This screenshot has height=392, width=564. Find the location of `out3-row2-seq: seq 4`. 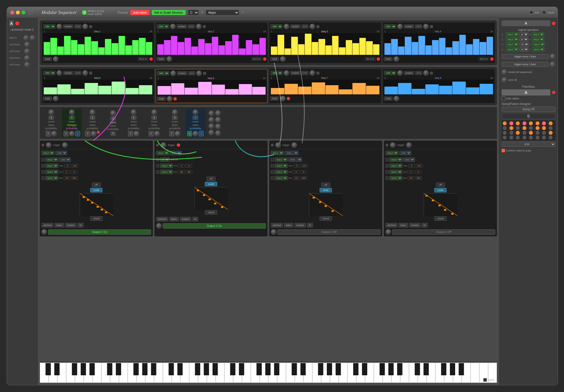

out3-row2-seq: seq 4 is located at coordinates (281, 166).